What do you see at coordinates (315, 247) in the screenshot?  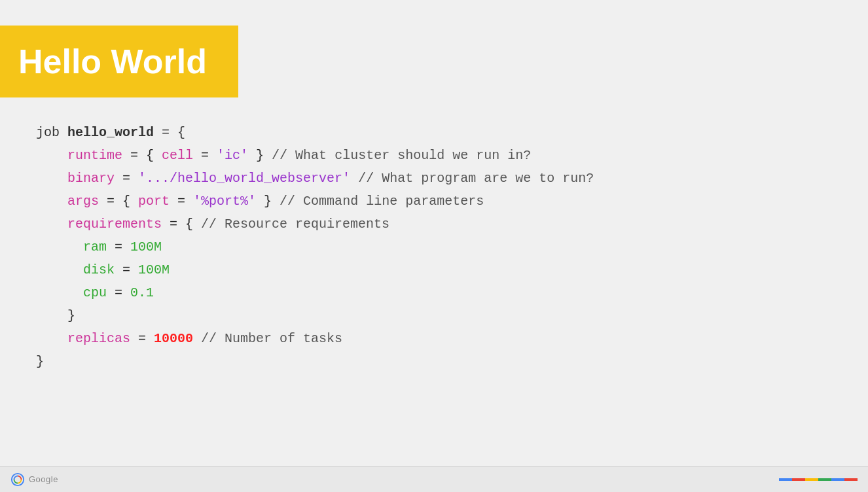 I see `code-line-6: ram = 100M` at bounding box center [315, 247].